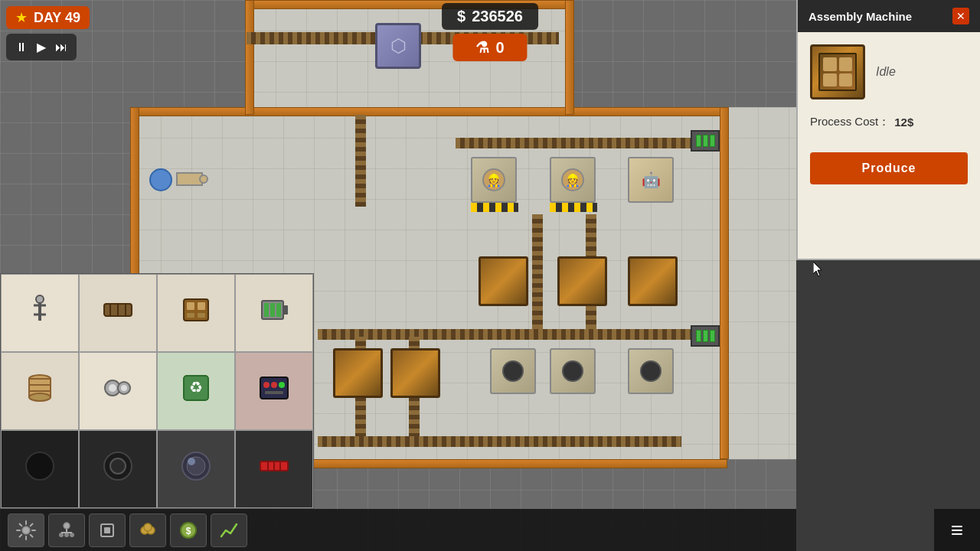 This screenshot has height=551, width=980. What do you see at coordinates (47, 18) in the screenshot?
I see `day-panel: ★ DAY 49` at bounding box center [47, 18].